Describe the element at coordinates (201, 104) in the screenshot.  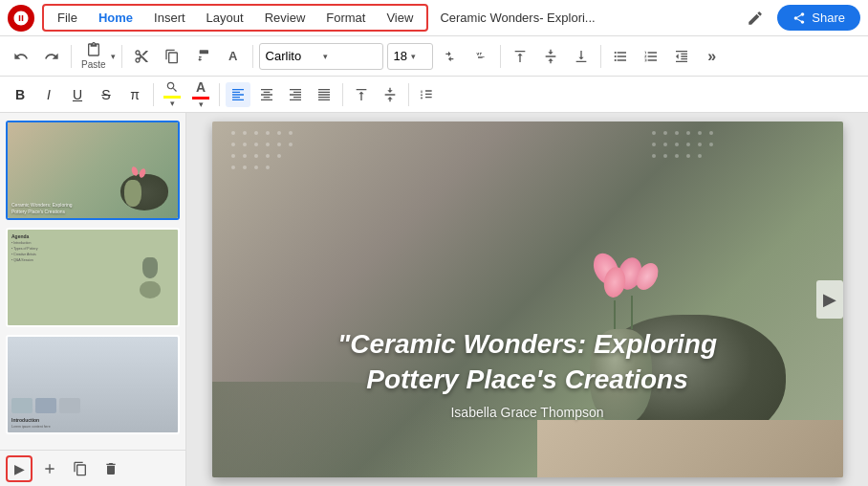
I see `font-color-dropdown-arrow: ▾` at that location.